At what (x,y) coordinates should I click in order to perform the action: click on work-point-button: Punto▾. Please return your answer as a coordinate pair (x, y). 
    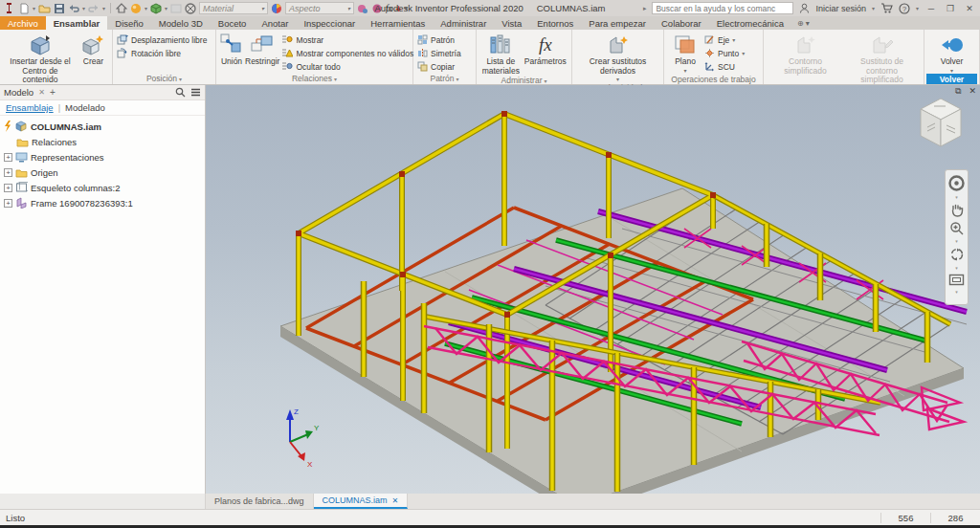
    Looking at the image, I should click on (724, 54).